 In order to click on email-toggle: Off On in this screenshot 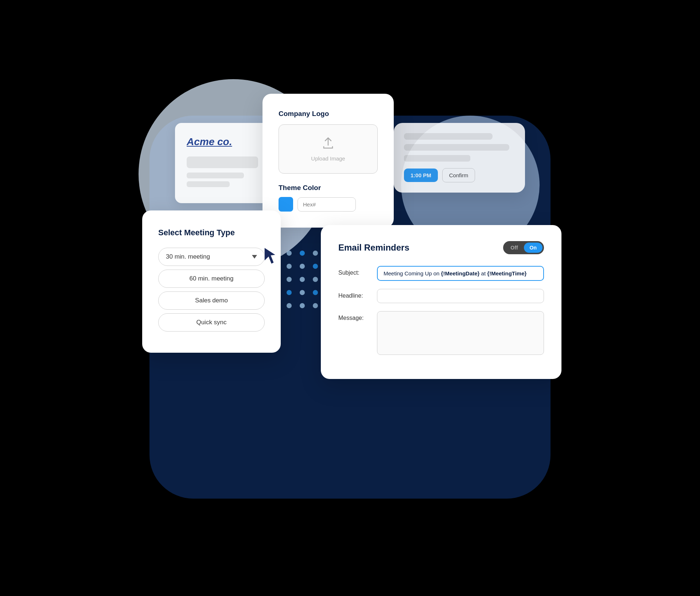, I will do `click(524, 248)`.